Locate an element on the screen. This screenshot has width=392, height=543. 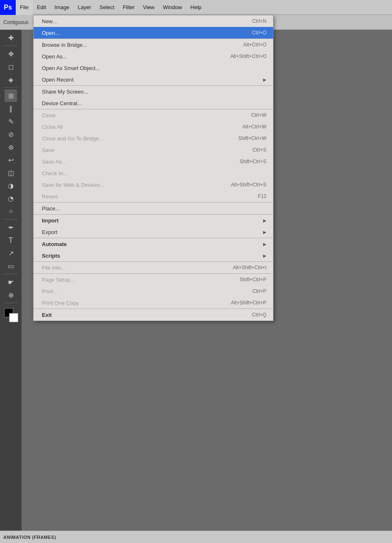
healing-brush: ✎ is located at coordinates (11, 121).